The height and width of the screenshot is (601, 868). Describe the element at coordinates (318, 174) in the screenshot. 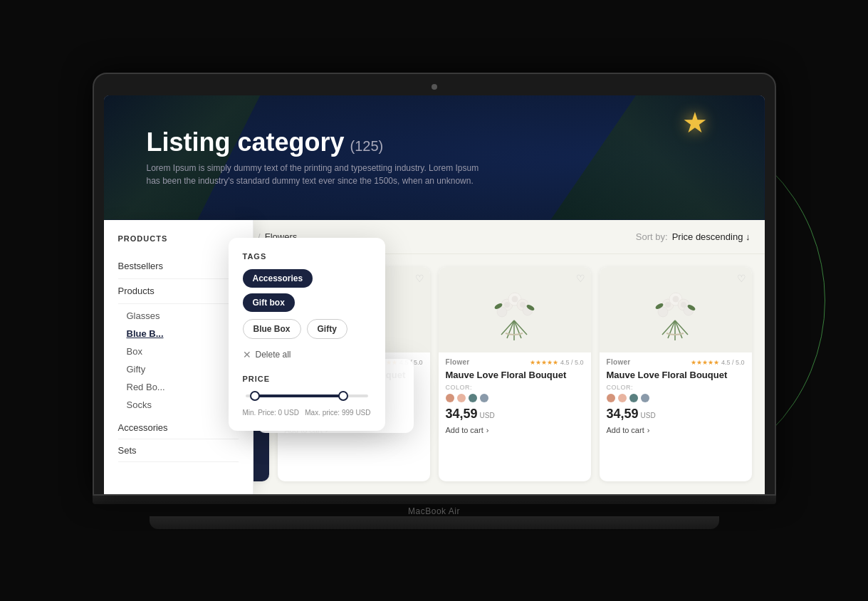

I see `hero-description: Lorem Ipsum is simply dummy text of the …` at that location.